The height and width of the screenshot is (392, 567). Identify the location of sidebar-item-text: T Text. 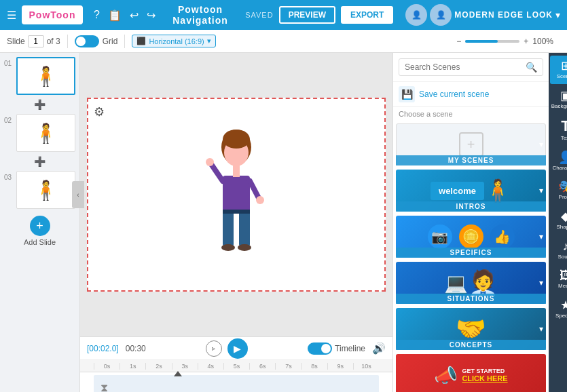
(558, 130).